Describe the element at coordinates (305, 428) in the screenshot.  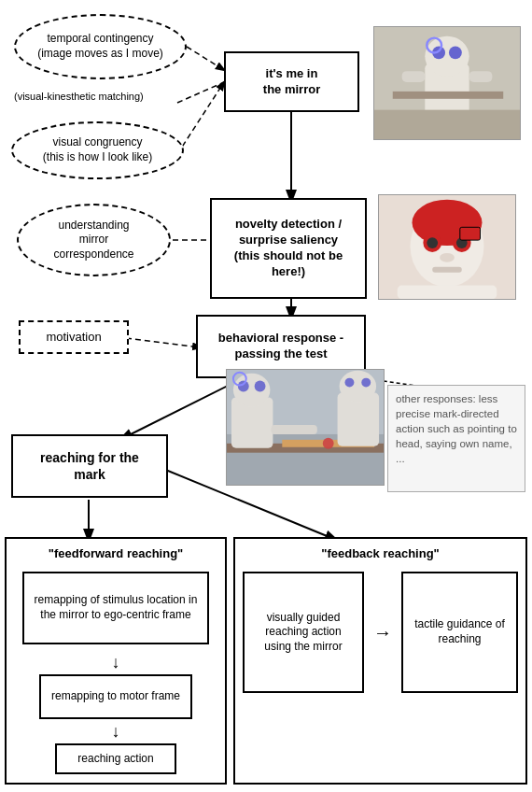
I see `robot-photo-svg` at that location.